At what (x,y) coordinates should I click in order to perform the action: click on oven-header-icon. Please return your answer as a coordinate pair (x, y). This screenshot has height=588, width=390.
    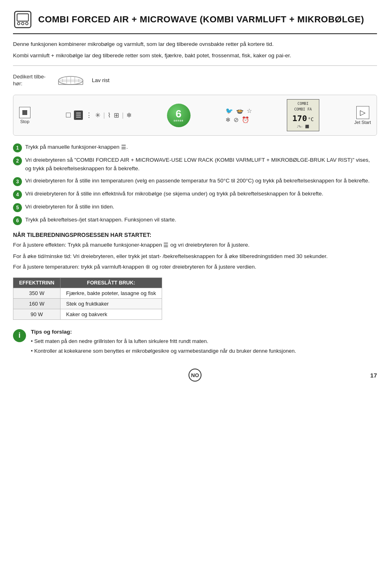
    Looking at the image, I should click on (23, 20).